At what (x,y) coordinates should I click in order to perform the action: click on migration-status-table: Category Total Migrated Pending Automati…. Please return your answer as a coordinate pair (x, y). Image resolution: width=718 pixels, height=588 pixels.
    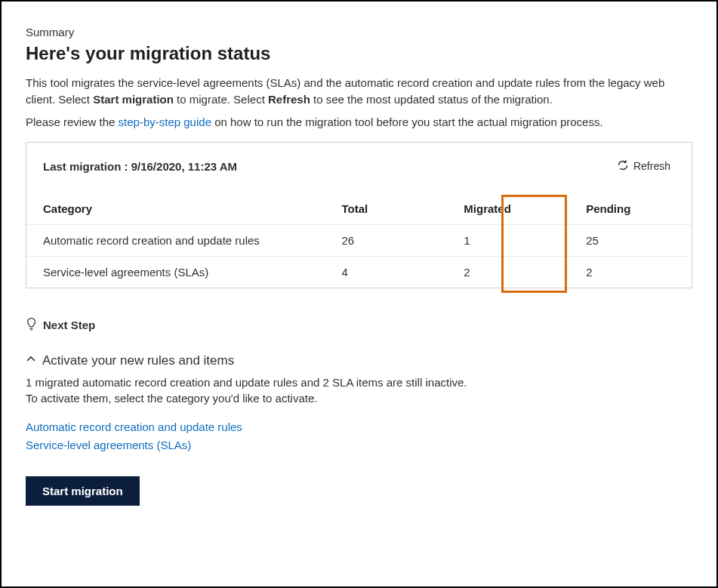
    Looking at the image, I should click on (359, 240).